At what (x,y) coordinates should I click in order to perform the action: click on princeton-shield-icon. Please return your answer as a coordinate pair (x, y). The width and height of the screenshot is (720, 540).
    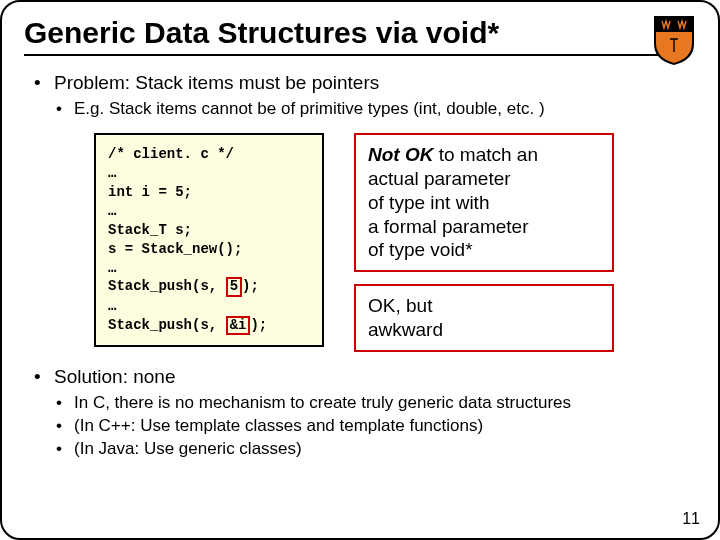
    Looking at the image, I should click on (674, 40).